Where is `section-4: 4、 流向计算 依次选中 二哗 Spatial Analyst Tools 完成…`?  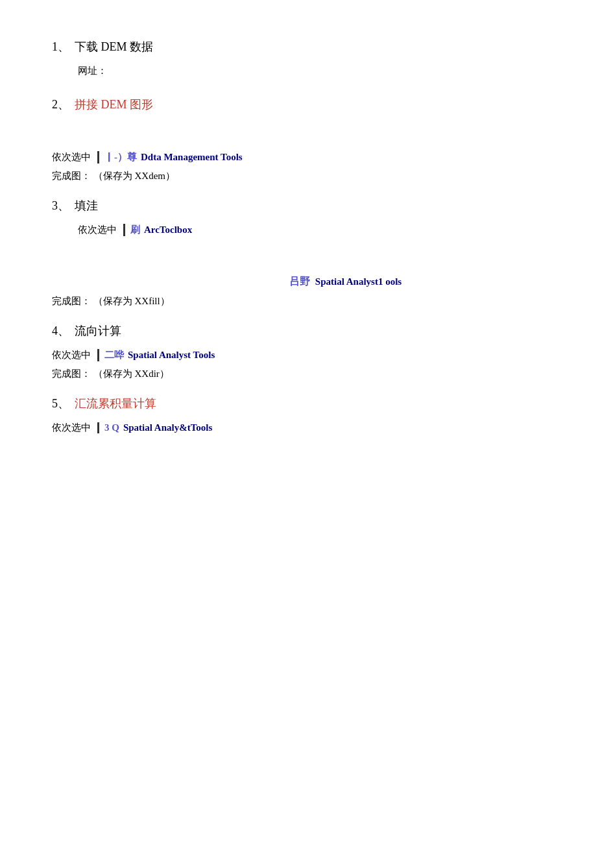
section-4: 4、 流向计算 依次选中 二哗 Spatial Analyst Tools 完成… is located at coordinates (306, 352).